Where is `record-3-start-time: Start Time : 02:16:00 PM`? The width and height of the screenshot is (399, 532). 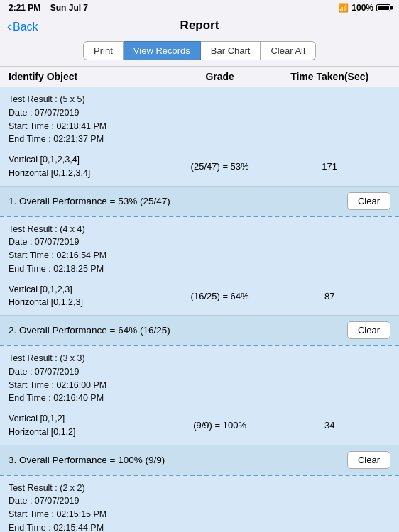
record-3-start-time: Start Time : 02:16:00 PM is located at coordinates (200, 386).